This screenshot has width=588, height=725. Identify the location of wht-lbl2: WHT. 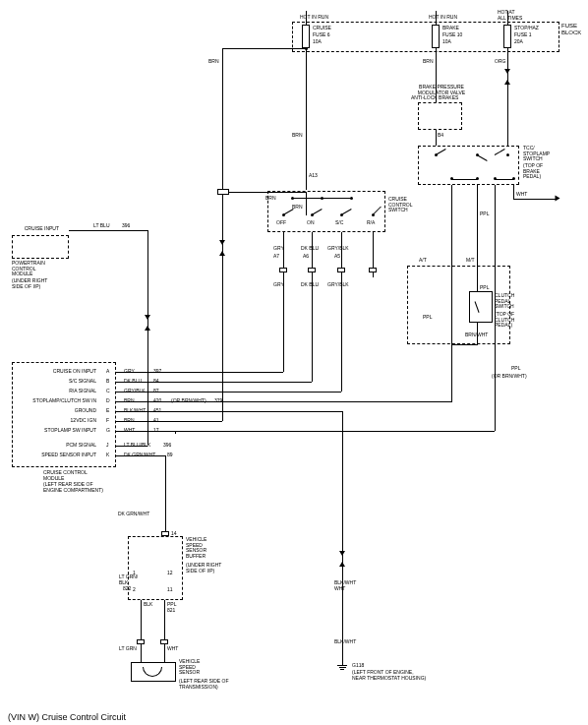
(173, 649).